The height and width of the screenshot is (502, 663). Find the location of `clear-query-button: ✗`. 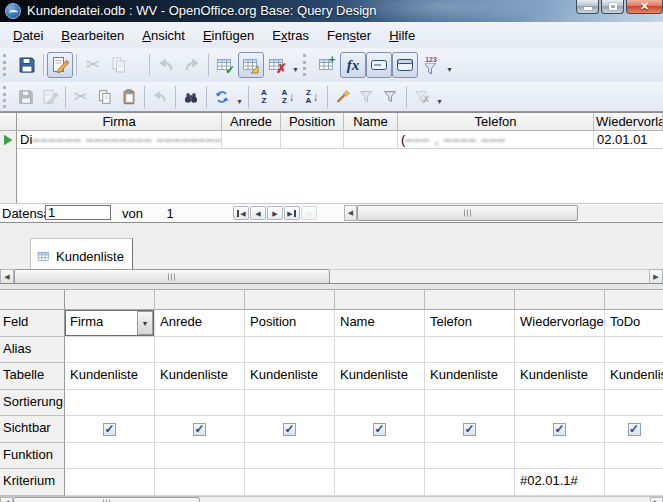

clear-query-button: ✗ is located at coordinates (277, 65).